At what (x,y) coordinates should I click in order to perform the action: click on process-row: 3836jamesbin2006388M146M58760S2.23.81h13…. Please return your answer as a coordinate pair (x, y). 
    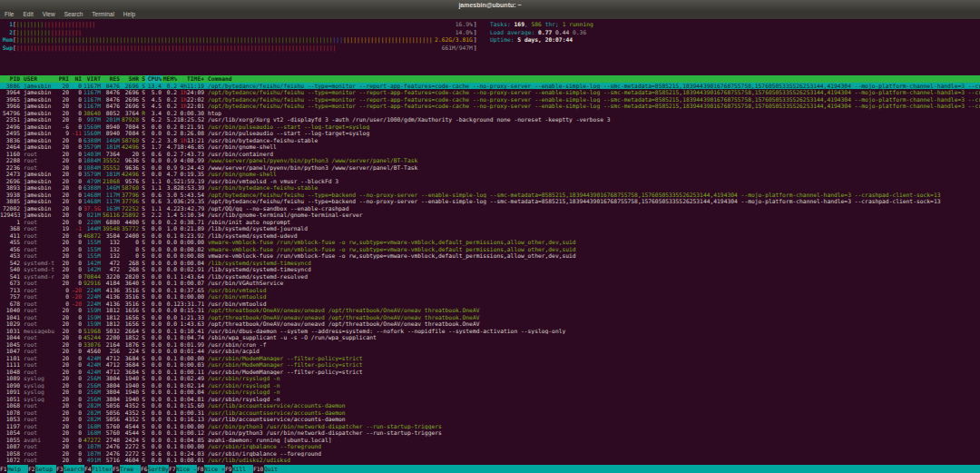
    Looking at the image, I should click on (490, 141).